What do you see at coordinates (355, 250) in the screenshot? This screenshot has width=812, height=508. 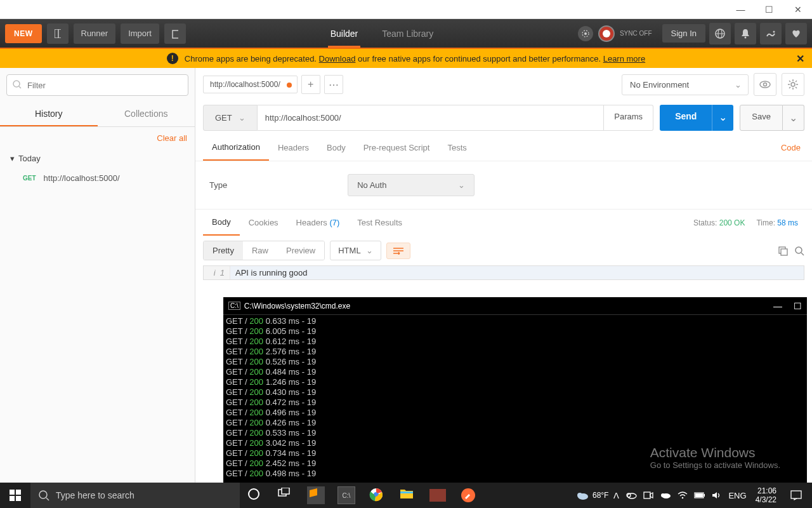 I see `language-select: HTML⌄` at bounding box center [355, 250].